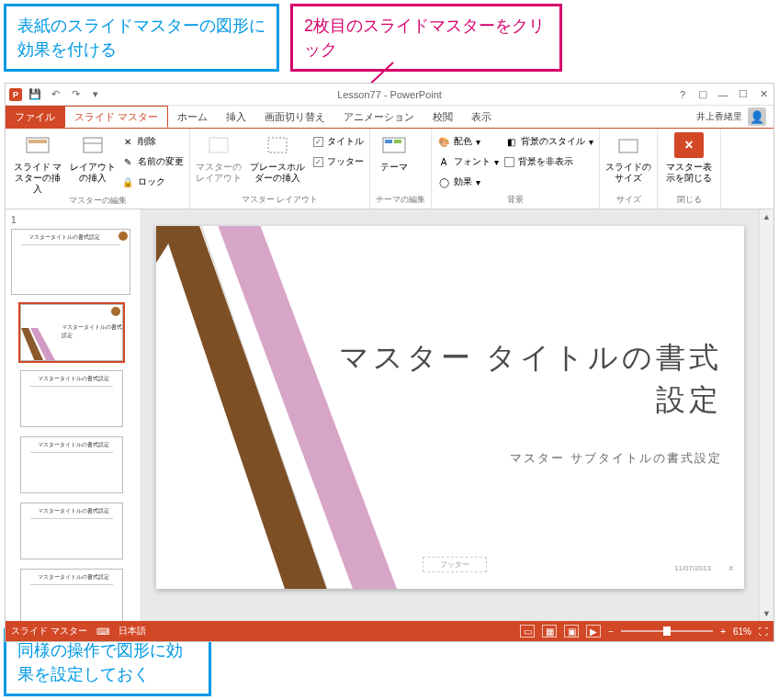 This screenshot has width=779, height=700. What do you see at coordinates (611, 632) in the screenshot?
I see `zoom-out-button: −` at bounding box center [611, 632].